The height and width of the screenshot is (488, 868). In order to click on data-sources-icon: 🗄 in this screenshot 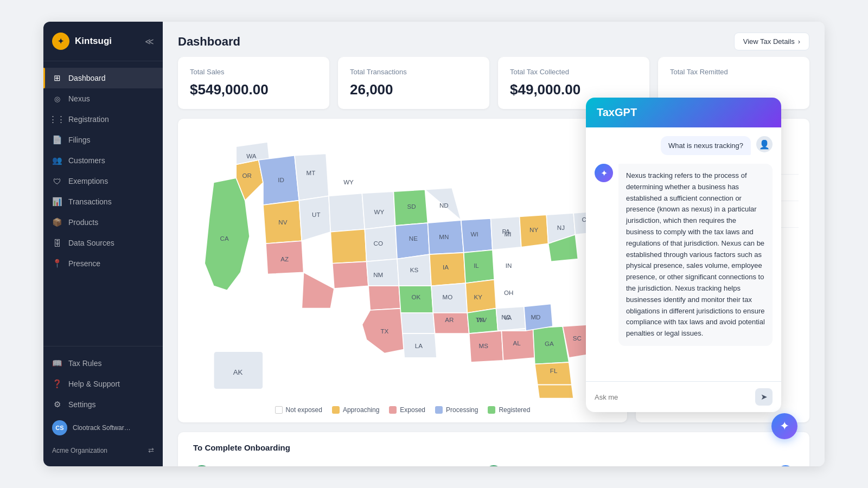, I will do `click(57, 243)`.